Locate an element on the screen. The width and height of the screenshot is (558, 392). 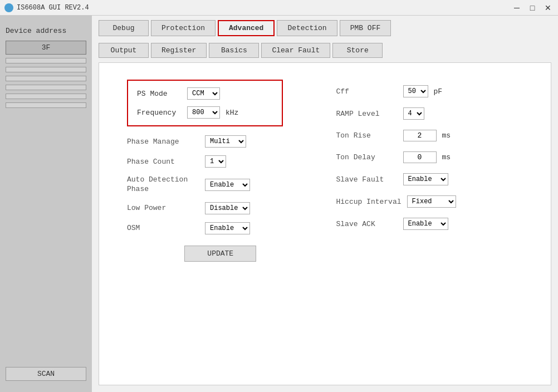
ps-mode-row: PS Mode CCM DCM Auto is located at coordinates (205, 94).